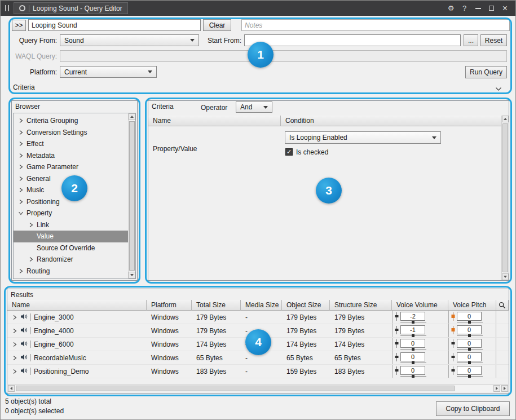 The height and width of the screenshot is (420, 516). Describe the element at coordinates (214, 121) in the screenshot. I see `column-header-name: Name` at that location.